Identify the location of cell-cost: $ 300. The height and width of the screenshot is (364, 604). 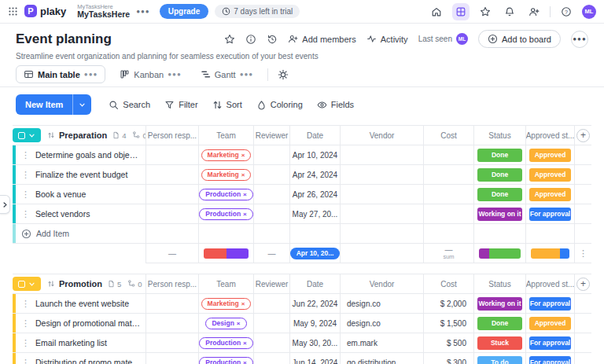
(448, 358).